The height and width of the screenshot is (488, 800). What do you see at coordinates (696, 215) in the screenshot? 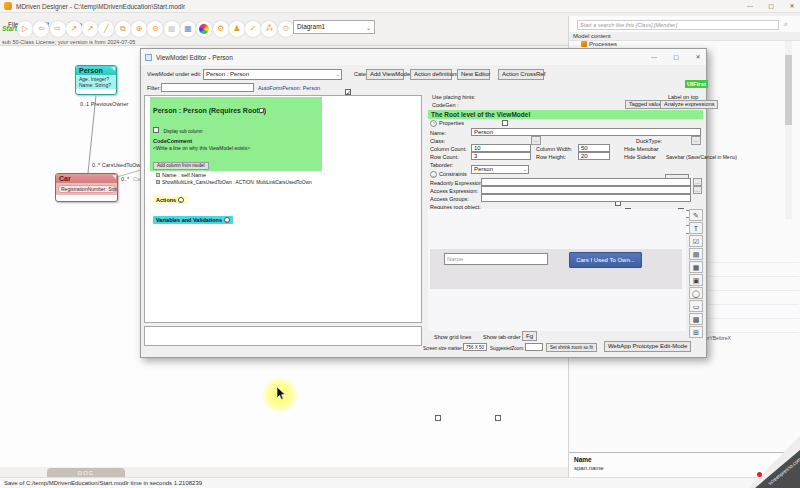
I see `edit-field-icon: ✎` at bounding box center [696, 215].